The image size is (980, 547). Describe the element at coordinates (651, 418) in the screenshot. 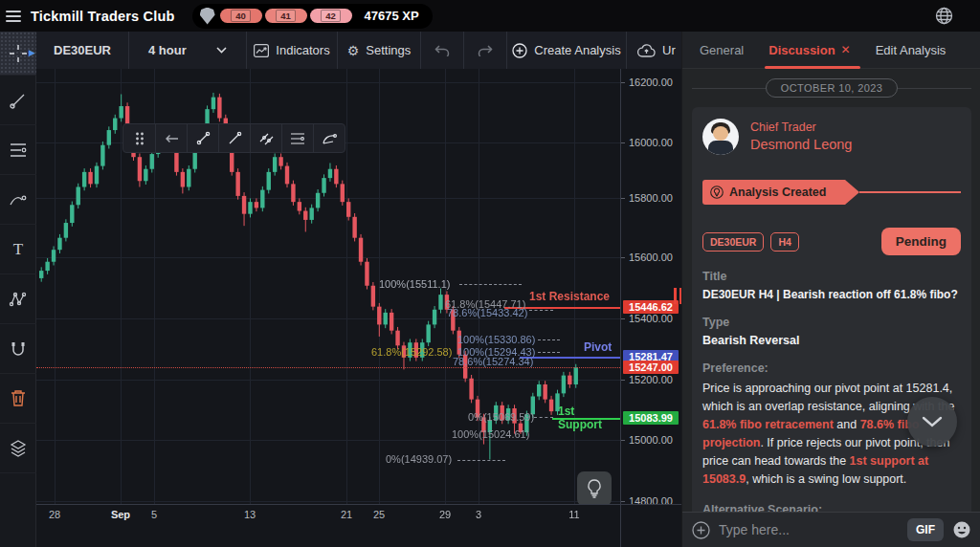

I see `price-chip: 15083.99` at that location.